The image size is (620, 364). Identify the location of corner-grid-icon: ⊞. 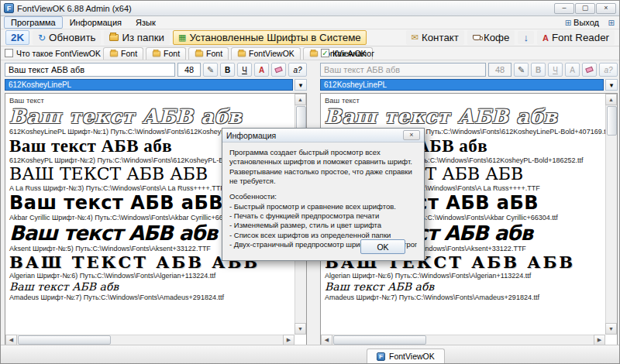
(611, 23).